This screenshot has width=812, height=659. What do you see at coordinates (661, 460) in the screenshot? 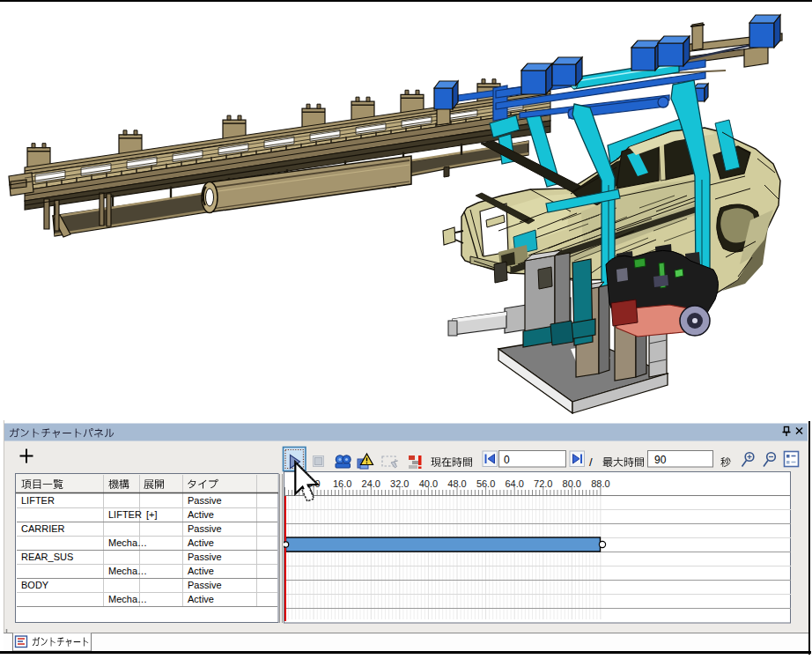
I see `svg-text: 90` at bounding box center [661, 460].